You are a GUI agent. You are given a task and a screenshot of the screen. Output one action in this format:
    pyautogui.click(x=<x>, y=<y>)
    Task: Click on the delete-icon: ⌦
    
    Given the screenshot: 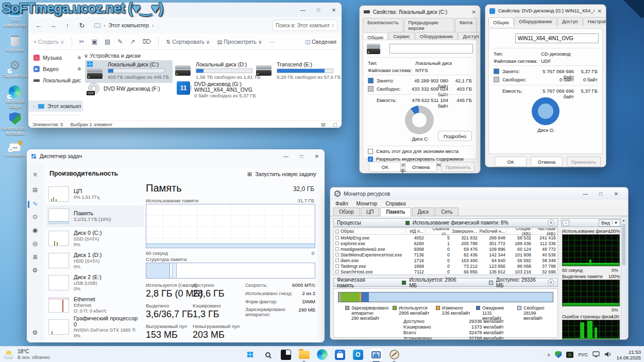 What is the action you would take?
    pyautogui.click(x=146, y=42)
    